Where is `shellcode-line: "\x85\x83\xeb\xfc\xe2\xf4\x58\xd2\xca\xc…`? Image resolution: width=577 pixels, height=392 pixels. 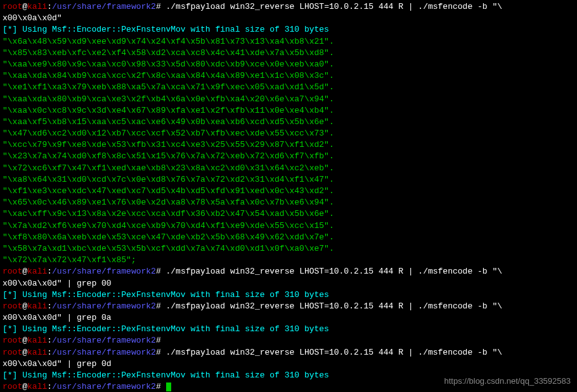
shellcode-line: "\x85\x83\xeb\xfc\xe2\xf4\x58\xd2\xca\xc… is located at coordinates (288, 53).